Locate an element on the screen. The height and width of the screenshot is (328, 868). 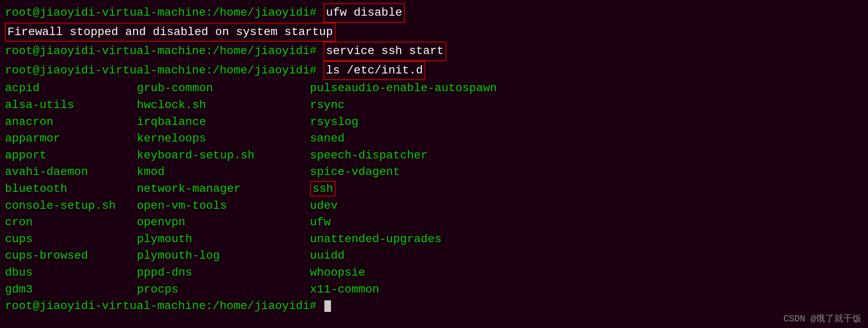
svc-dbus: dbus is located at coordinates (71, 273).